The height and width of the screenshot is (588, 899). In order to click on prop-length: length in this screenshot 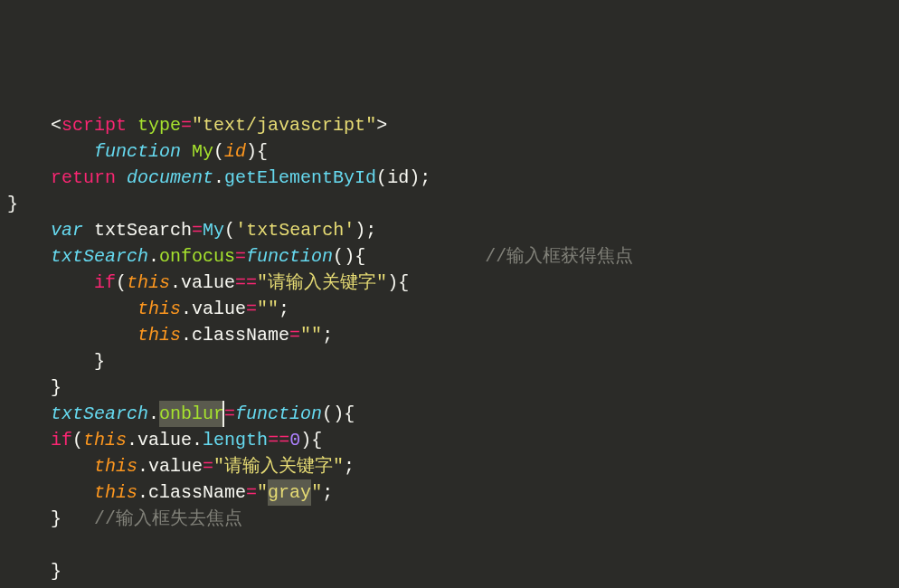, I will do `click(235, 440)`.